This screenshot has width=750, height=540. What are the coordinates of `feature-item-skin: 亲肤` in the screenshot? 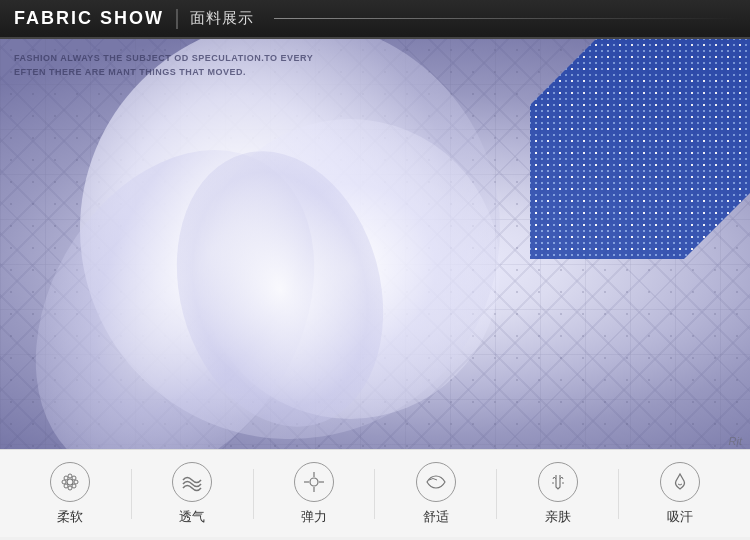 It's located at (558, 494).